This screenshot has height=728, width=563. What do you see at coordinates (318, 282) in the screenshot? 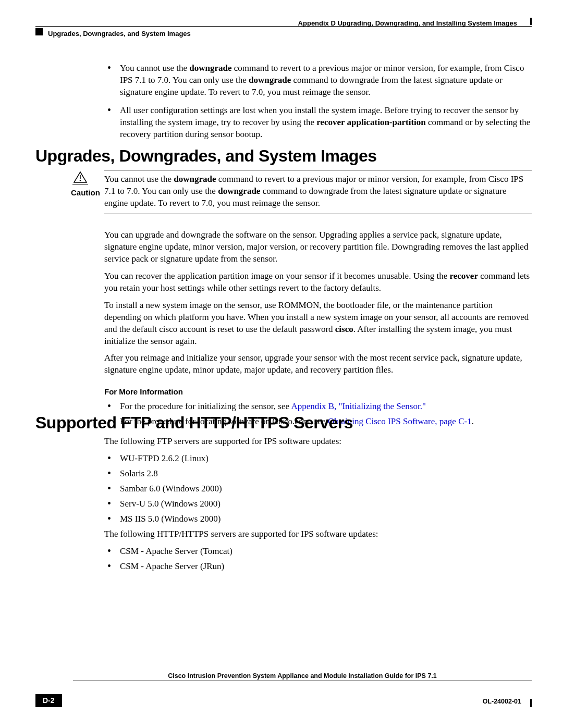
I see `paragraph: You can recover the application partitio…` at bounding box center [318, 282].